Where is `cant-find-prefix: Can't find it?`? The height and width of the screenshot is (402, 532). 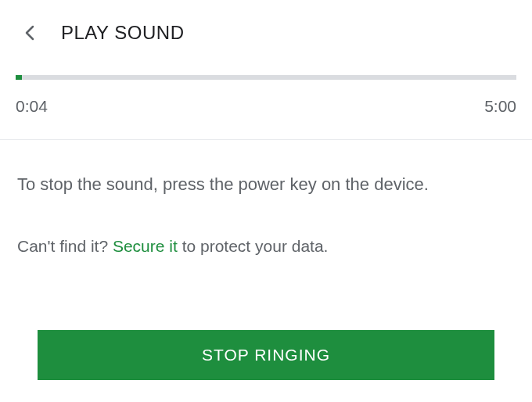 cant-find-prefix: Can't find it? is located at coordinates (65, 246).